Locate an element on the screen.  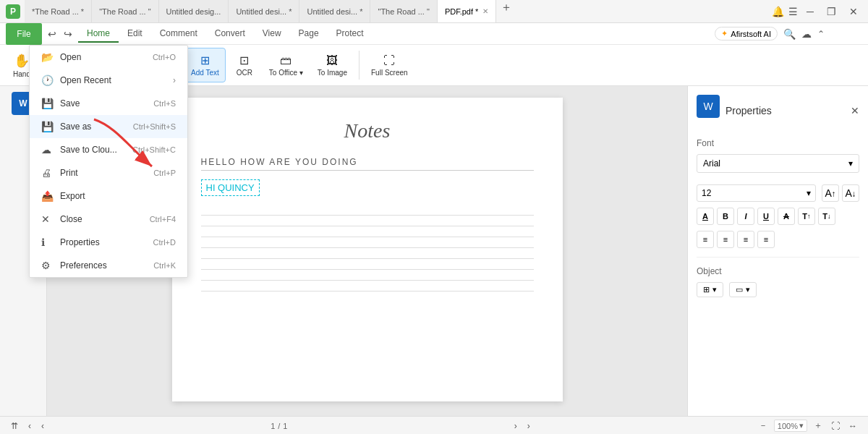
object-btn-1: ⊞ ▾ is located at coordinates (710, 289).